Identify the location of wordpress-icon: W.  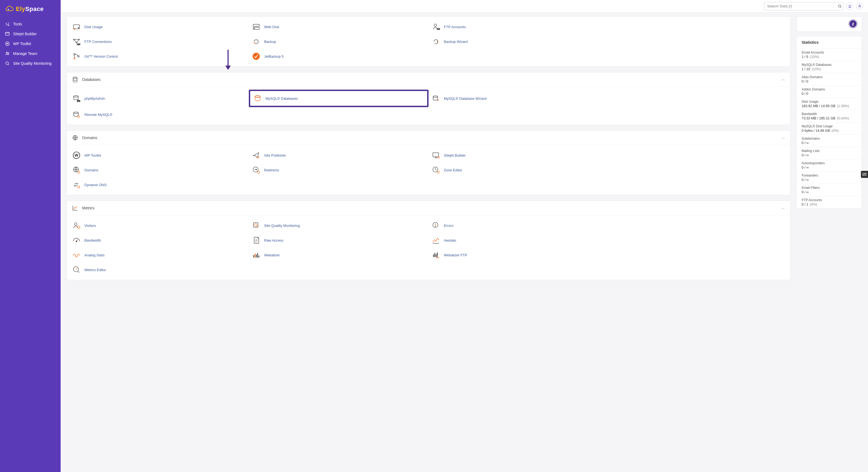
(7, 44).